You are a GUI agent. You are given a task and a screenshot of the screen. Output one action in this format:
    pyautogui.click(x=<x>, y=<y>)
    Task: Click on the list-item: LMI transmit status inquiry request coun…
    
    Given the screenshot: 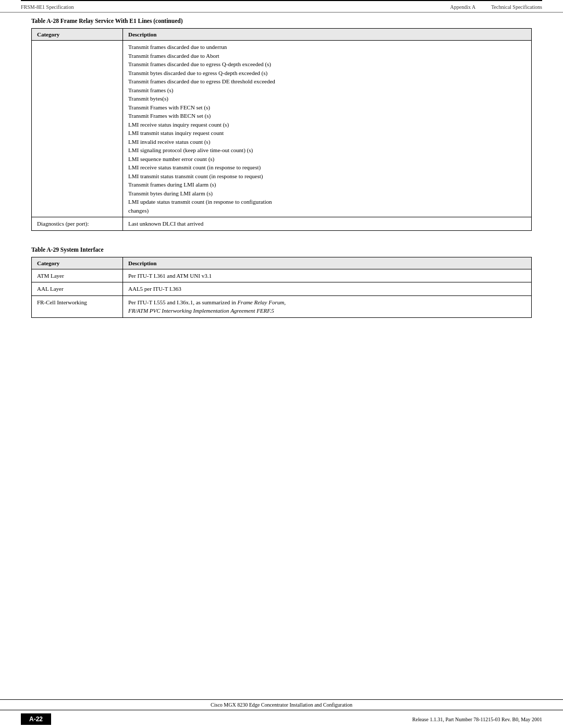 What is the action you would take?
    pyautogui.click(x=327, y=133)
    